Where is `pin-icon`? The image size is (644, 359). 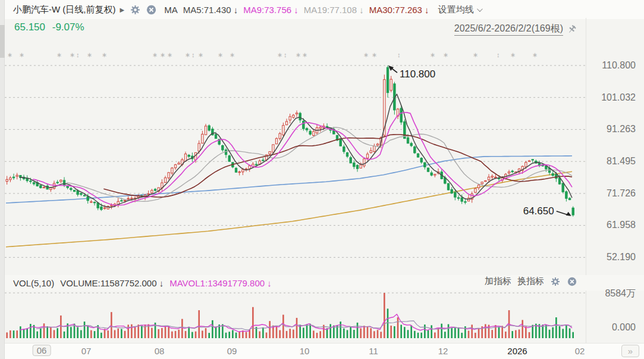
pin-icon is located at coordinates (572, 29).